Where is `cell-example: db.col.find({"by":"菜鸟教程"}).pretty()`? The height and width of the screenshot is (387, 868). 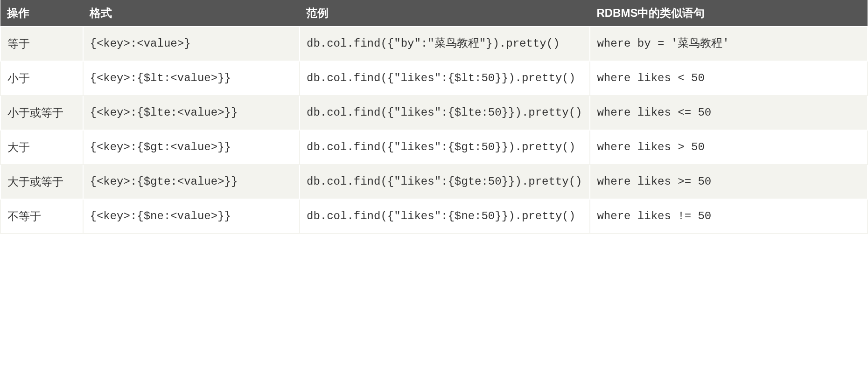 cell-example: db.col.find({"by":"菜鸟教程"}).pretty() is located at coordinates (445, 44).